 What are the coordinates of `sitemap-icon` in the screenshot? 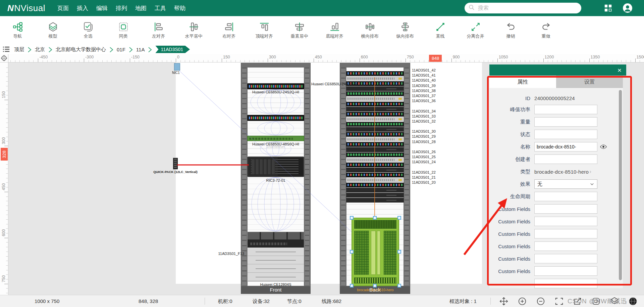 It's located at (6, 49).